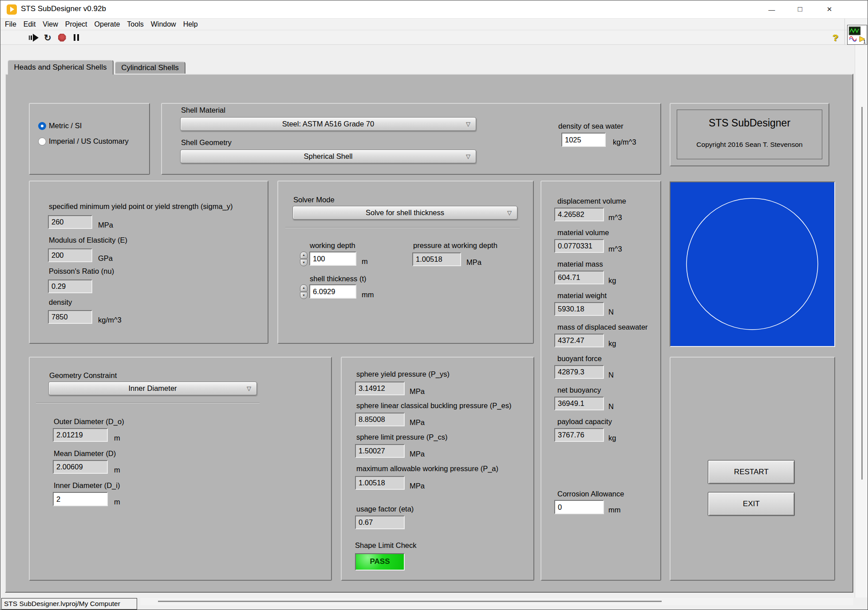 The image size is (868, 610). What do you see at coordinates (603, 327) in the screenshot?
I see `displaced-seawater-label: mass of displaced seawater` at bounding box center [603, 327].